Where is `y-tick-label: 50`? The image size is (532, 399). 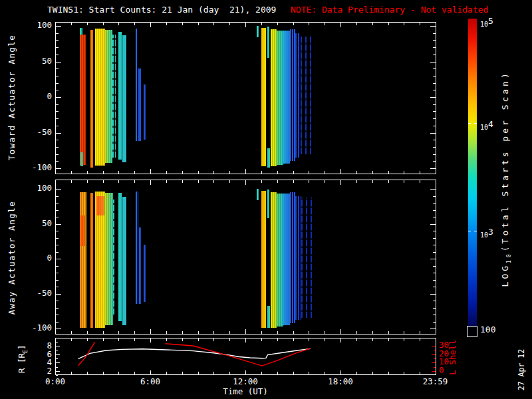 y-tick-label: 50 is located at coordinates (37, 61).